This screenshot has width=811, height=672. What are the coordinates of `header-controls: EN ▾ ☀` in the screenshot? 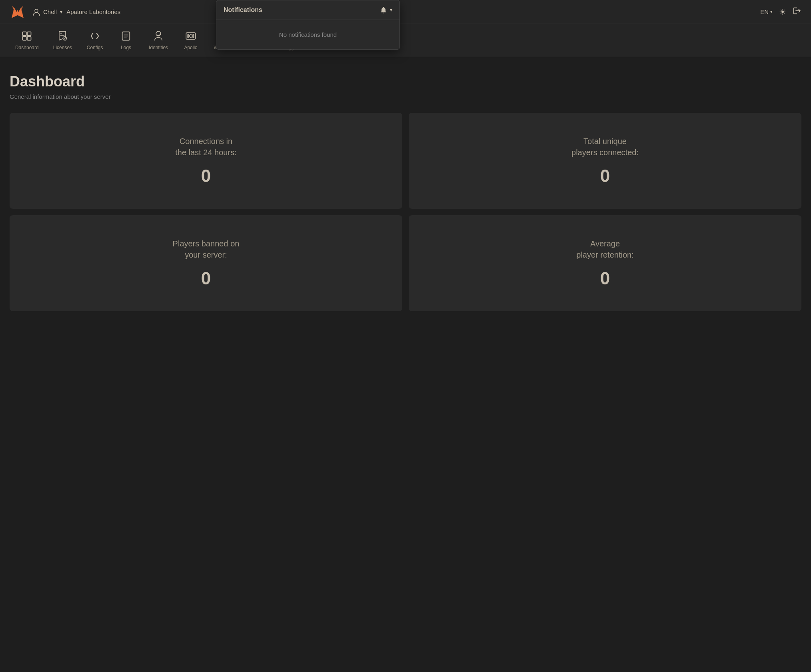 It's located at (781, 12).